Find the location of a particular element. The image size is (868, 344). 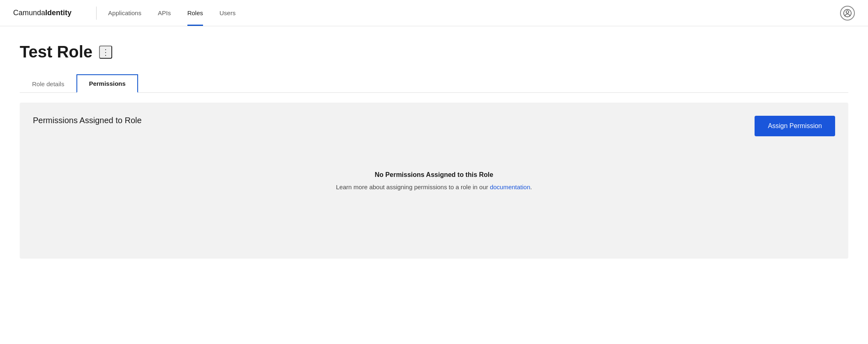

header: Camunda Identity Applications APIs Roles… is located at coordinates (434, 13).